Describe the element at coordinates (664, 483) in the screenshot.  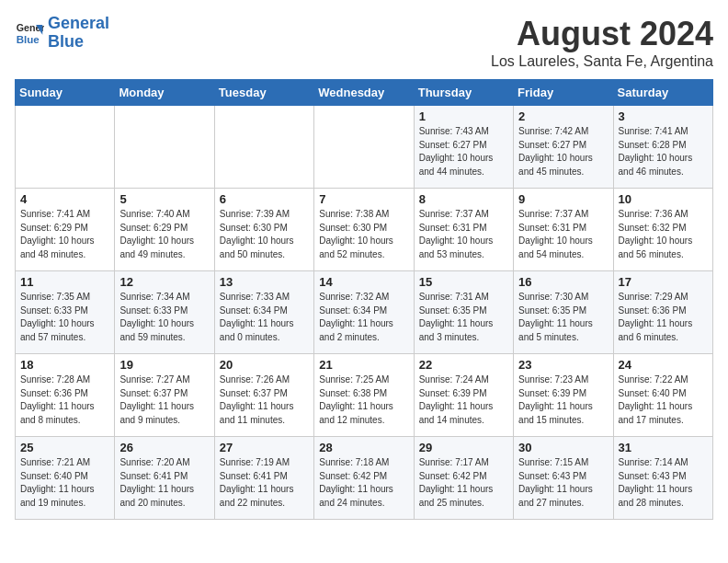
I see `day-info: Sunrise: 7:14 AM Sunset: 6:43 PM Dayligh…` at that location.